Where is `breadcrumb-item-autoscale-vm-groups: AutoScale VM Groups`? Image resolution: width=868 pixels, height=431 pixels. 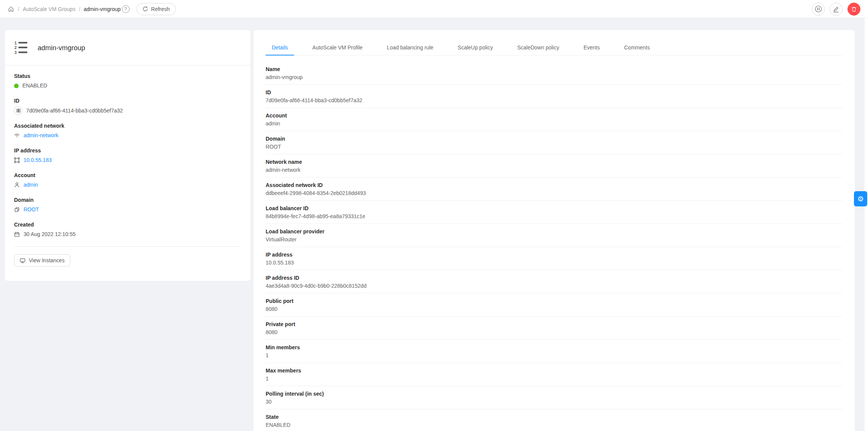
breadcrumb-item-autoscale-vm-groups: AutoScale VM Groups is located at coordinates (49, 9).